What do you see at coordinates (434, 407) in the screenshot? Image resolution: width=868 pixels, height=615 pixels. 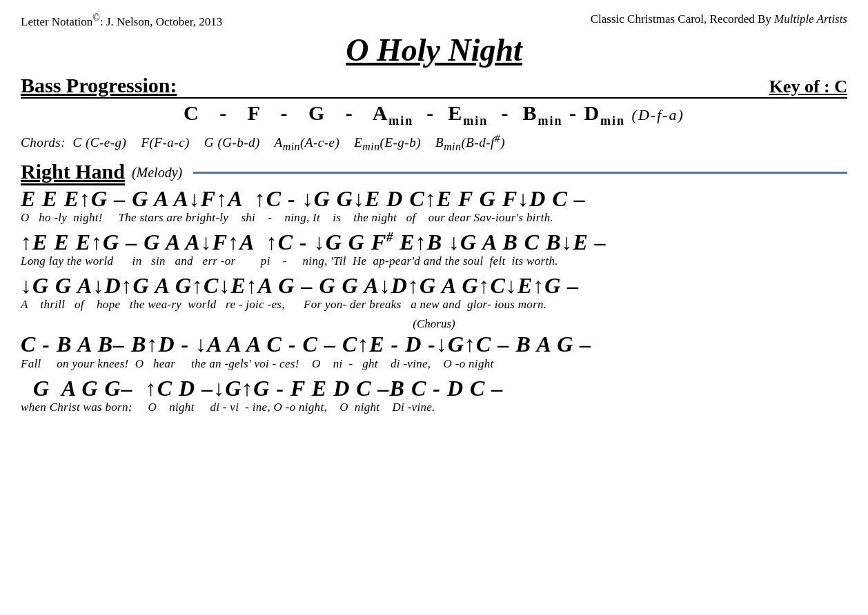 I see `lyrics-line-5: when Christ was born; O night di - vi - …` at bounding box center [434, 407].